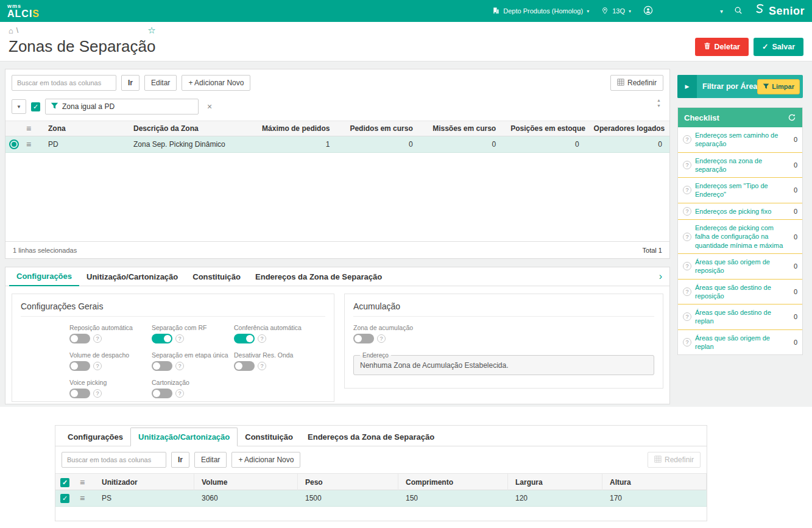  What do you see at coordinates (743, 236) in the screenshot?
I see `checklist-link: Endereços de picking com falha de config…` at bounding box center [743, 236].